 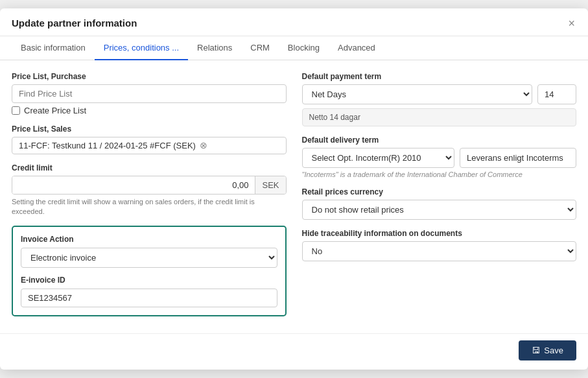 What do you see at coordinates (440, 157) in the screenshot?
I see `delivery-term-group: Default delivery term Select Opt. Incote…` at bounding box center [440, 157].